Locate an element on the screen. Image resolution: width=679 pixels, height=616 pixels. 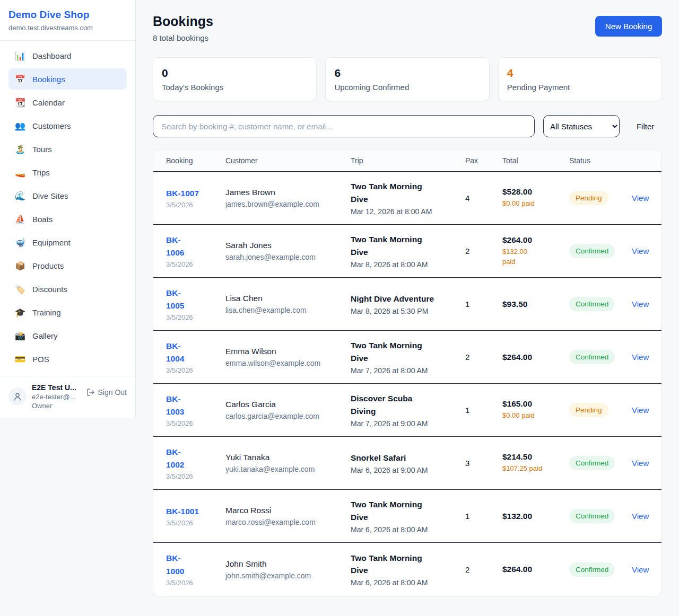
sidebar-item-products: 📦 Products is located at coordinates (68, 266).